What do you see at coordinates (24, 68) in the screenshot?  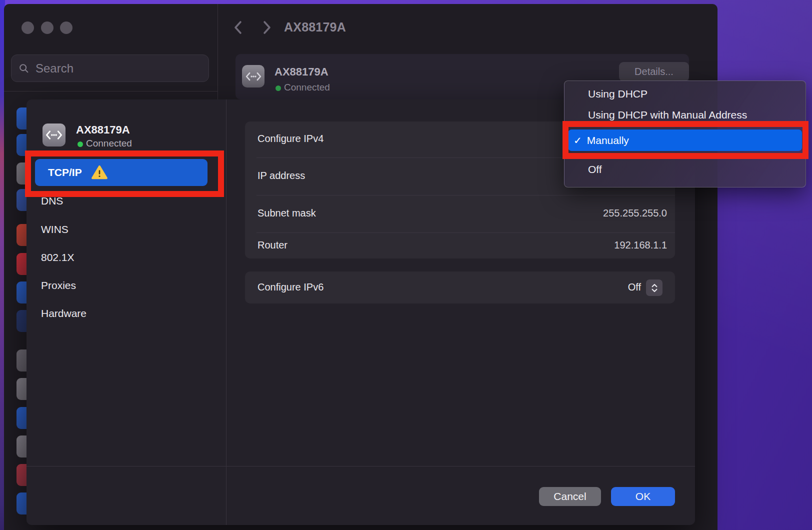 I see `search-icon` at bounding box center [24, 68].